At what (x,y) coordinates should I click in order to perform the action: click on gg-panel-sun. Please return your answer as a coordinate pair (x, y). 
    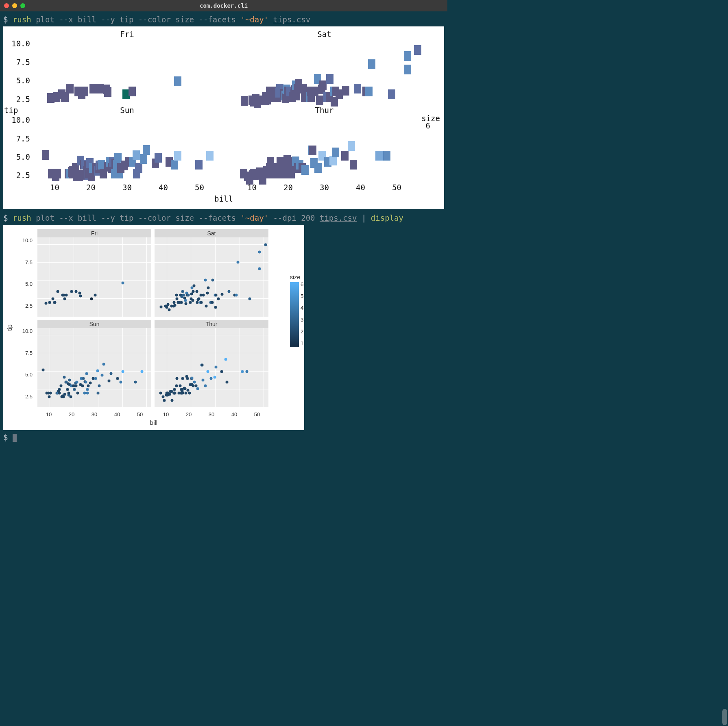
    Looking at the image, I should click on (94, 367).